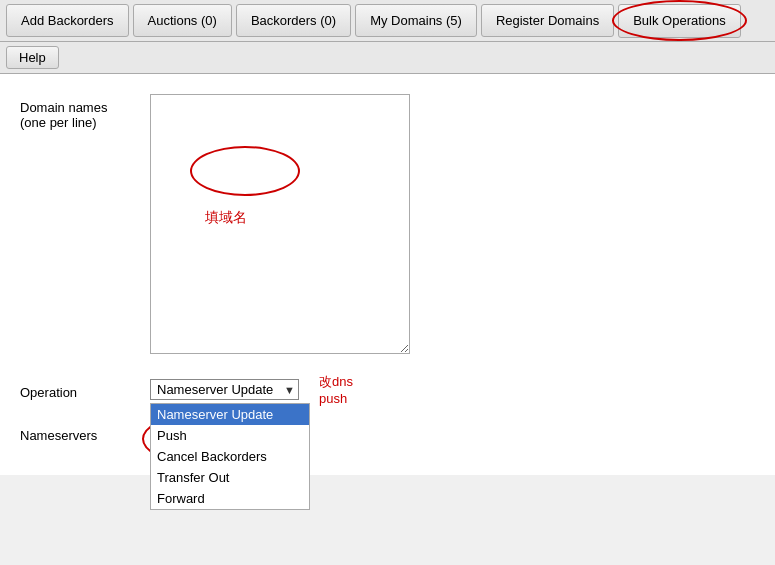 This screenshot has height=565, width=775. What do you see at coordinates (224, 390) in the screenshot?
I see `operation-select-wrapper: Nameserver Update Push Cancel Backorders…` at bounding box center [224, 390].